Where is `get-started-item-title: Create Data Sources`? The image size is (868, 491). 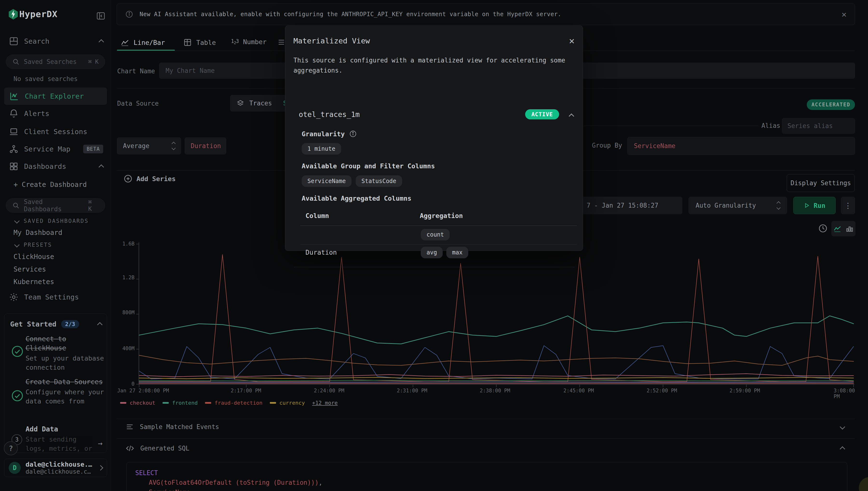
get-started-item-title: Create Data Sources is located at coordinates (65, 382).